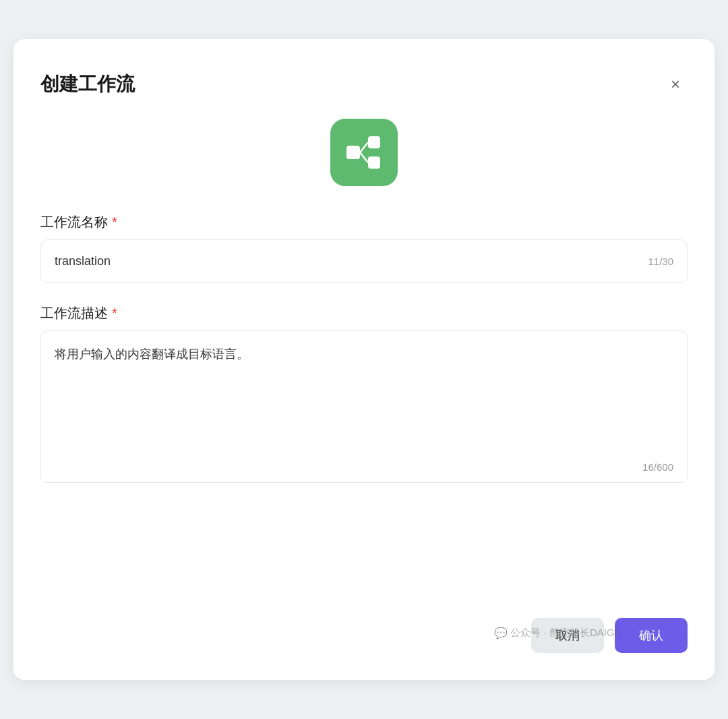 This screenshot has height=719, width=728. What do you see at coordinates (115, 313) in the screenshot?
I see `description-required-star: *` at bounding box center [115, 313].